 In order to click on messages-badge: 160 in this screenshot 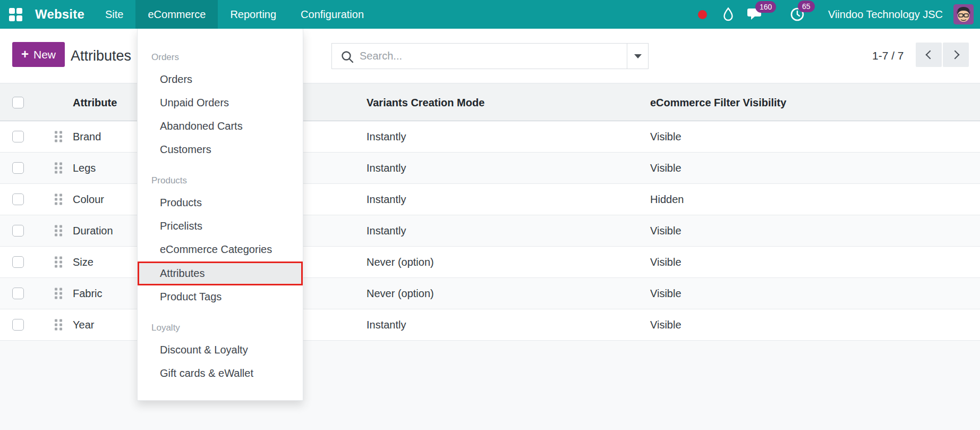, I will do `click(766, 7)`.